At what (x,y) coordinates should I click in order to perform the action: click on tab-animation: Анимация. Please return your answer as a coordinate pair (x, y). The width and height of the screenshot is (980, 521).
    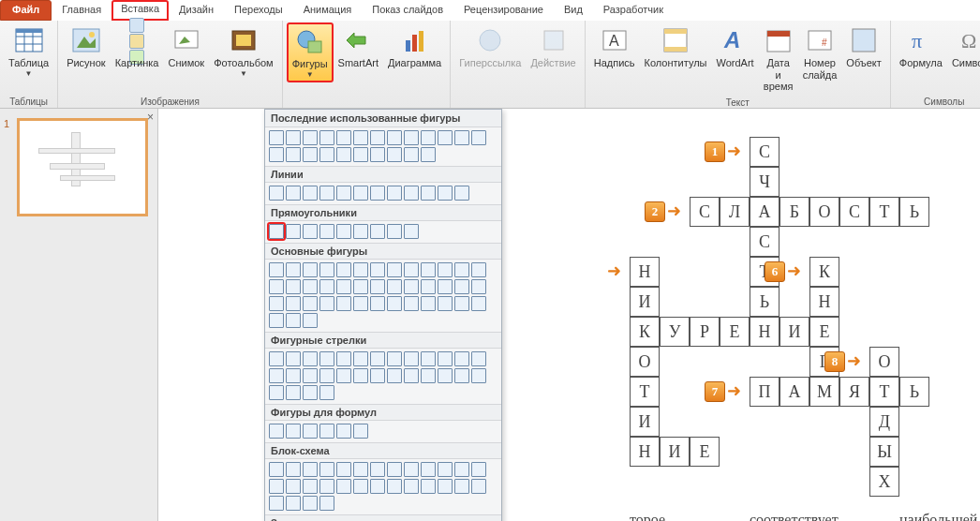
    Looking at the image, I should click on (328, 10).